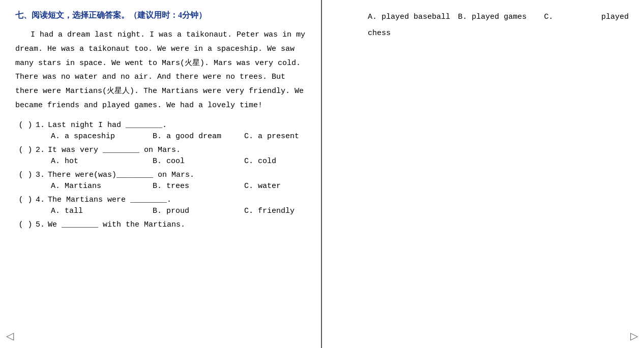 This screenshot has height=348, width=644. Describe the element at coordinates (102, 162) in the screenshot. I see `q2-opt-a: A. hot` at that location.